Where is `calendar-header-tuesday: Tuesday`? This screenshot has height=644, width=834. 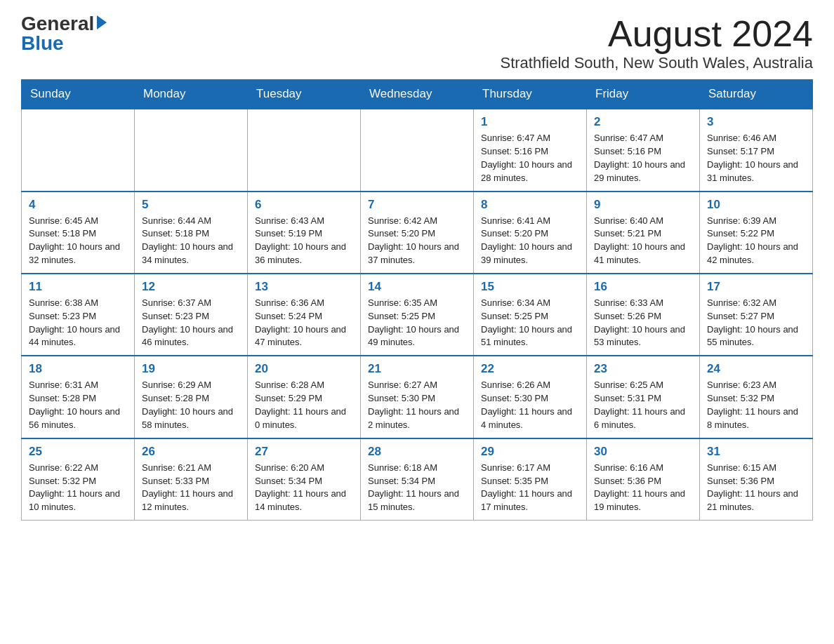
calendar-header-tuesday: Tuesday is located at coordinates (305, 95).